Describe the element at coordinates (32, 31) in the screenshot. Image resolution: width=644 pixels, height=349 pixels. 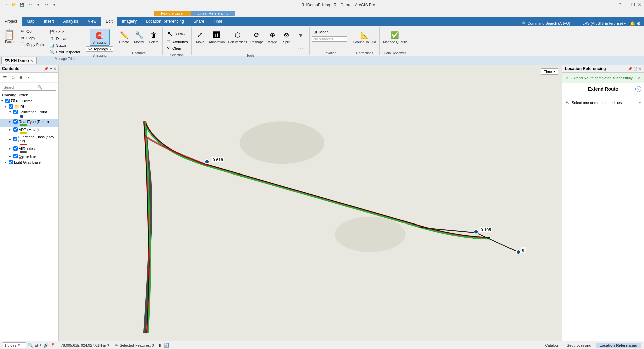
I see `cut-button: ✂ Cut` at that location.